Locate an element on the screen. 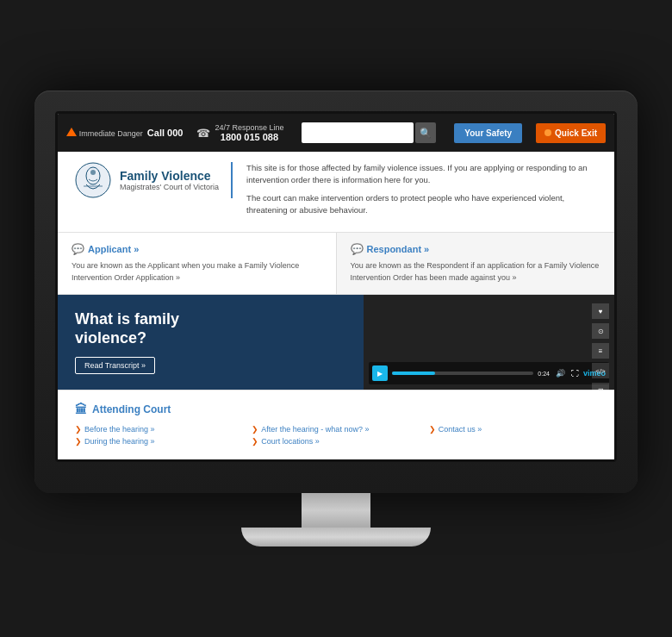 The width and height of the screenshot is (672, 637). embed-icon: </> is located at coordinates (600, 371).